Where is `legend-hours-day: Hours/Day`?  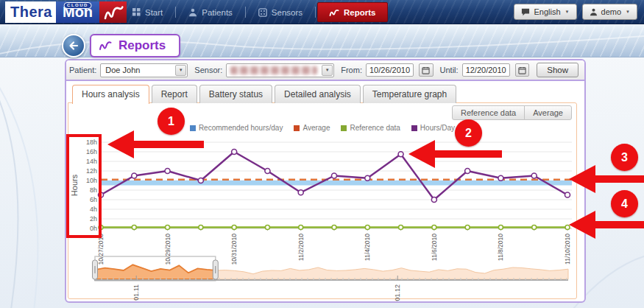 legend-hours-day: Hours/Day is located at coordinates (433, 128).